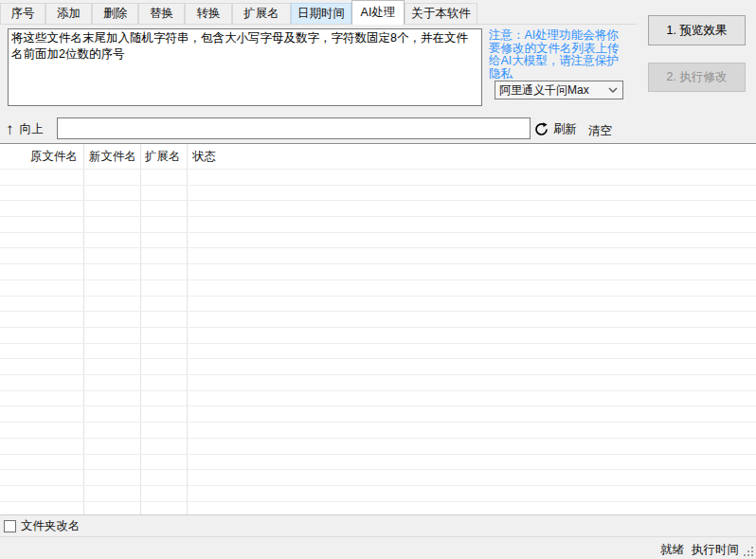 The height and width of the screenshot is (559, 756). I want to click on path-input, so click(294, 129).